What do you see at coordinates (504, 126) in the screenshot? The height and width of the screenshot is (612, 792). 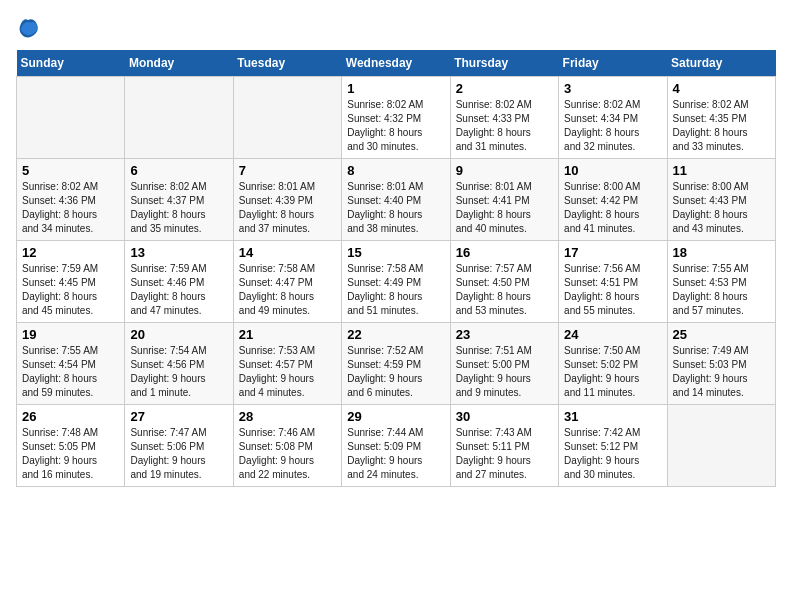 I see `day-info: Sunrise: 8:02 AM Sunset: 4:33 PM Dayligh…` at bounding box center [504, 126].